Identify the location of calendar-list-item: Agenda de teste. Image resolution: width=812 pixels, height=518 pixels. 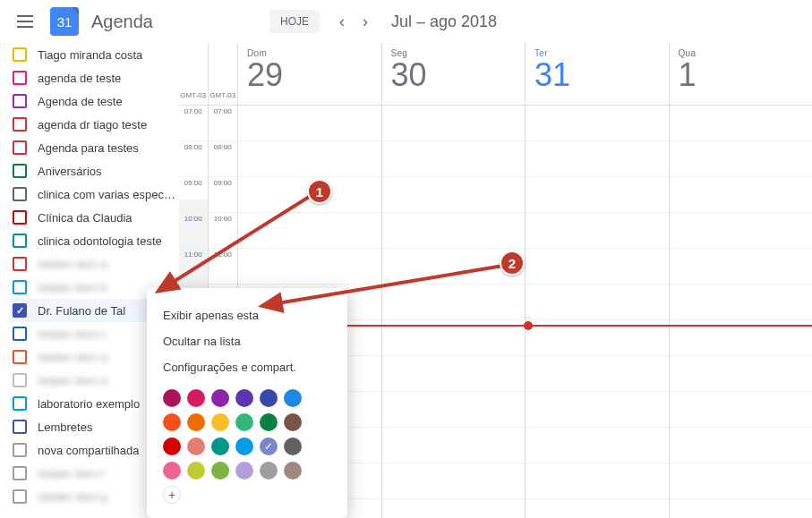
(94, 101).